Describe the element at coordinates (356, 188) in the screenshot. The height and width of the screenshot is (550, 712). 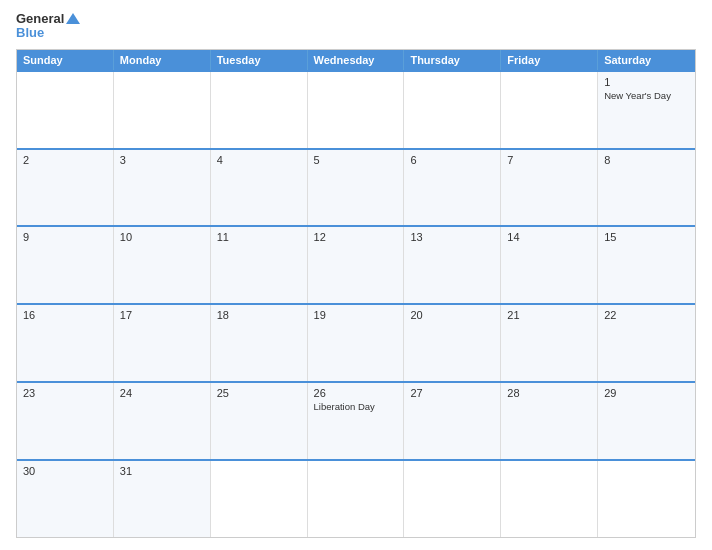
I see `calendar-cell: 5` at that location.